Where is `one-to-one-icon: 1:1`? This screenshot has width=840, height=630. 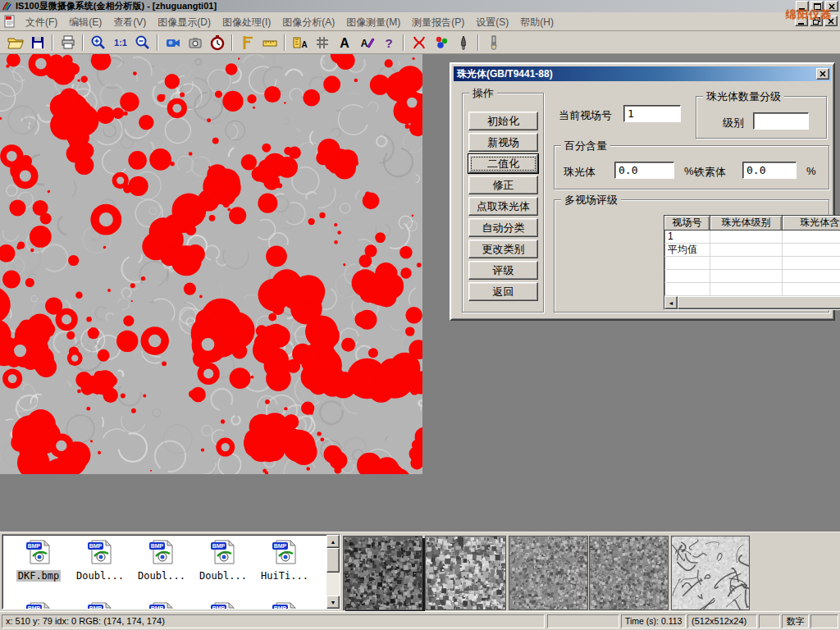 one-to-one-icon: 1:1 is located at coordinates (120, 43).